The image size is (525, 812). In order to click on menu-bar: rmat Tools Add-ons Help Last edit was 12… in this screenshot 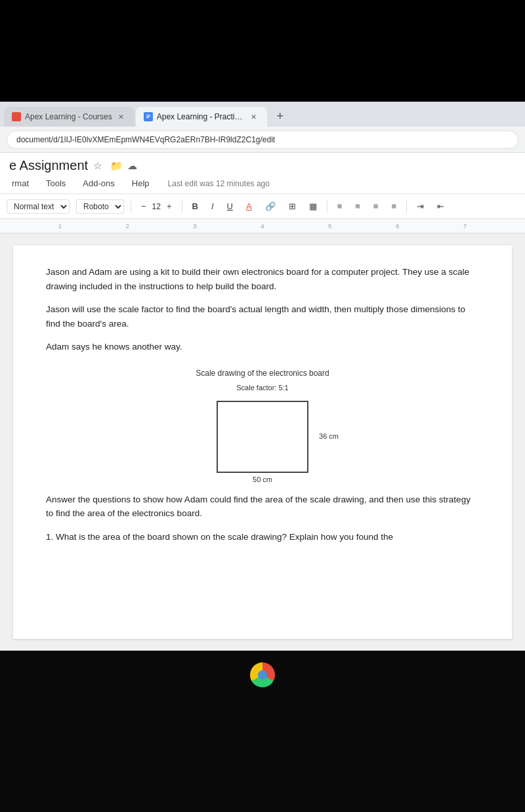, I will do `click(262, 185)`.